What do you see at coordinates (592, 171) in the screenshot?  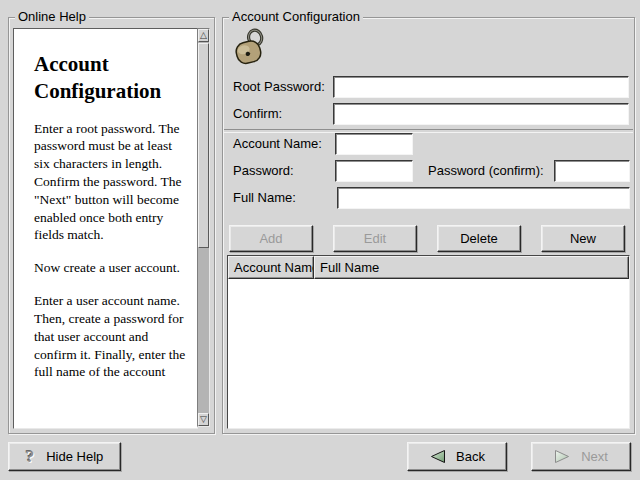 I see `password-confirm-input` at bounding box center [592, 171].